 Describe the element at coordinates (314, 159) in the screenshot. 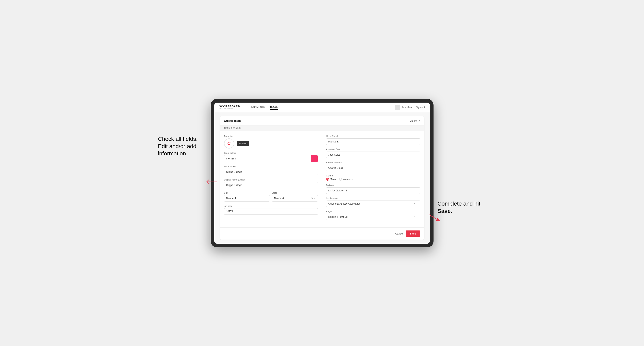

I see `color-swatch` at that location.